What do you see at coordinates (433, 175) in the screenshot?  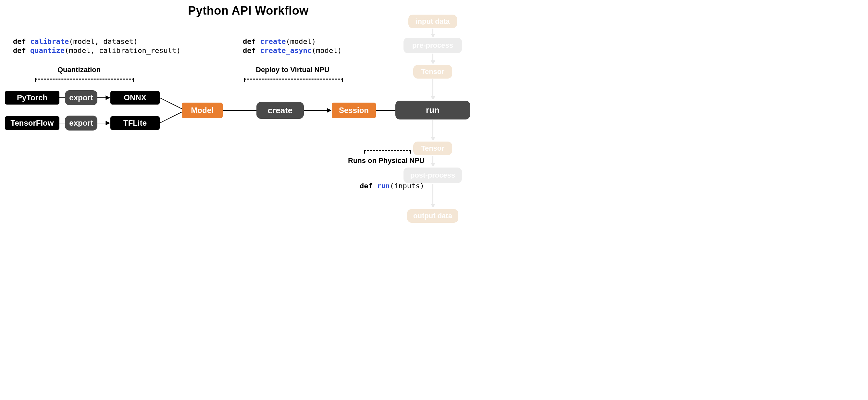 I see `faded-post-process: post-process` at bounding box center [433, 175].